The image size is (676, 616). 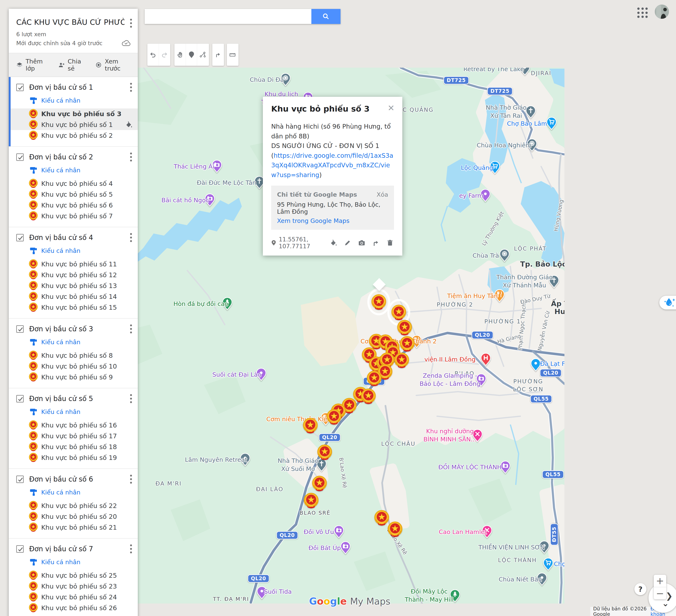 What do you see at coordinates (237, 375) in the screenshot?
I see `poi-label: Suối cát Đại Lào` at bounding box center [237, 375].